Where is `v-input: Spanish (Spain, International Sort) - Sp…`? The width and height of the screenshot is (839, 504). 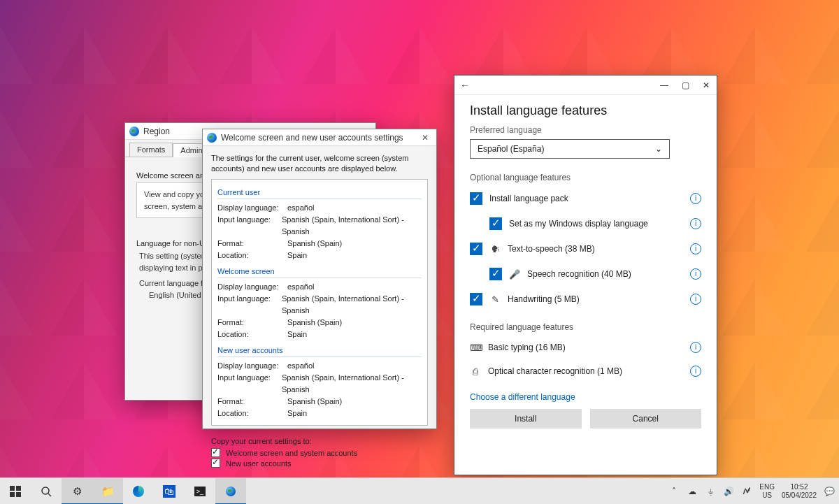
v-input: Spanish (Spain, International Sort) - Sp… is located at coordinates (352, 226).